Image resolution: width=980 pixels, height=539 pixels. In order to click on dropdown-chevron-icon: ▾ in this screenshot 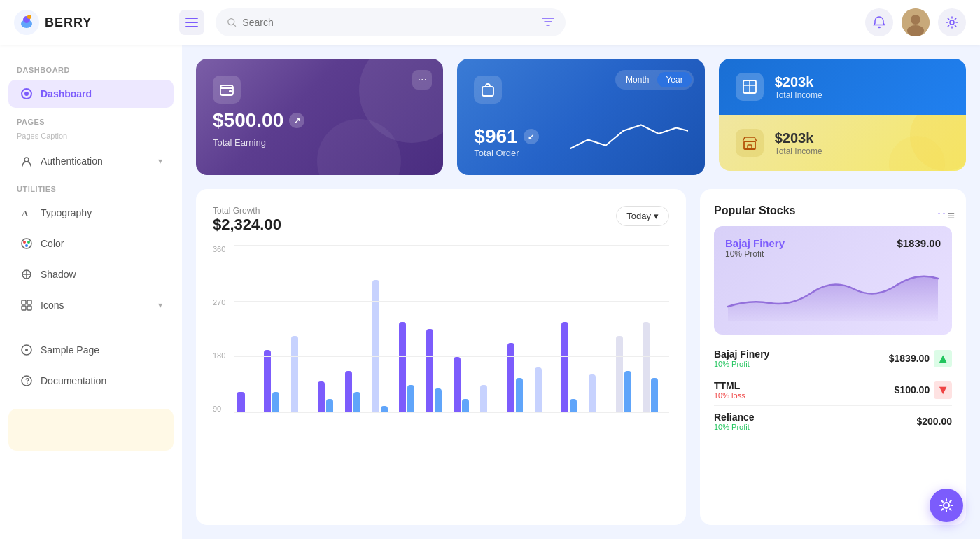, I will do `click(657, 216)`.